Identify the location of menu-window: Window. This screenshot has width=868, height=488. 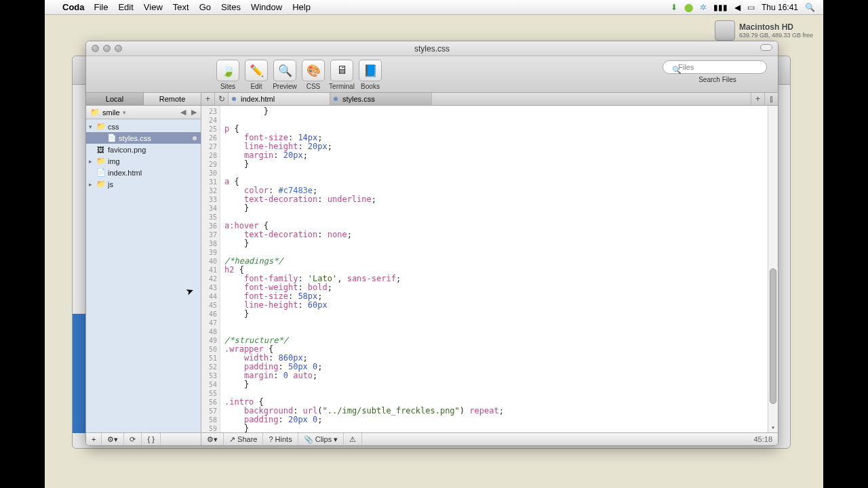
(267, 7).